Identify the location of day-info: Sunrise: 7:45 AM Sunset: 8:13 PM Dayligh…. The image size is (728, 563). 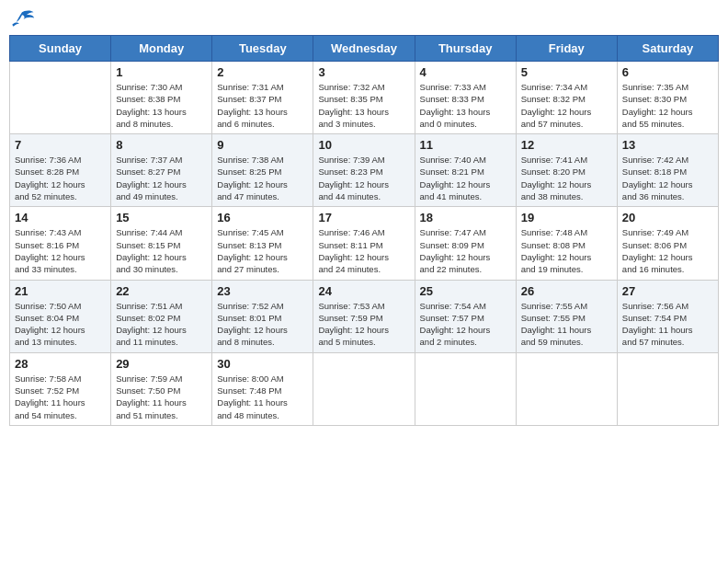
(263, 250).